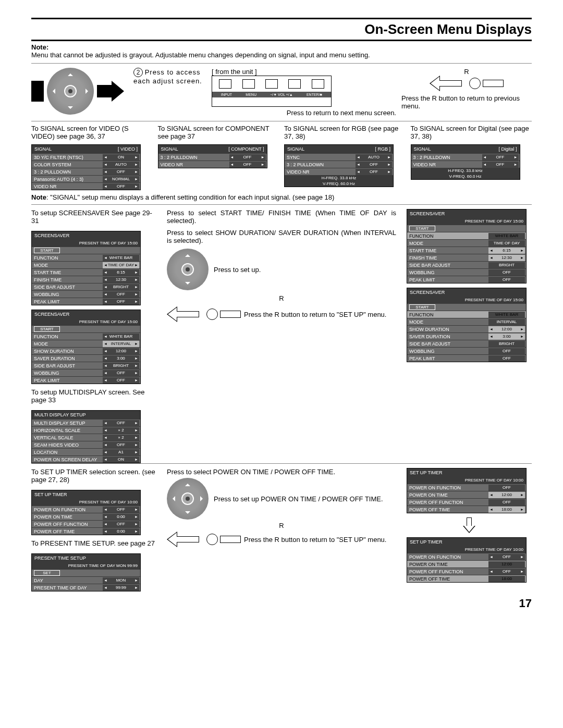  Describe the element at coordinates (86, 573) in the screenshot. I see `menu-row: SET` at that location.